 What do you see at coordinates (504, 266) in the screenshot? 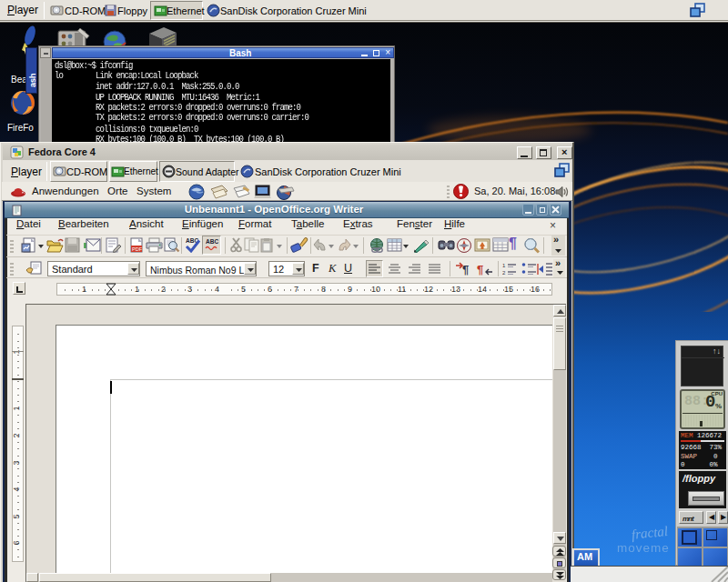
I see `svg-text: 1` at bounding box center [504, 266].